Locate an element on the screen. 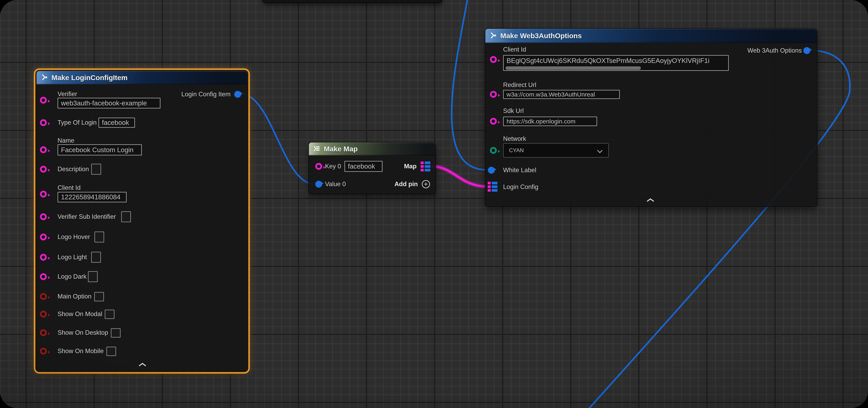  map-output-pin is located at coordinates (425, 166).